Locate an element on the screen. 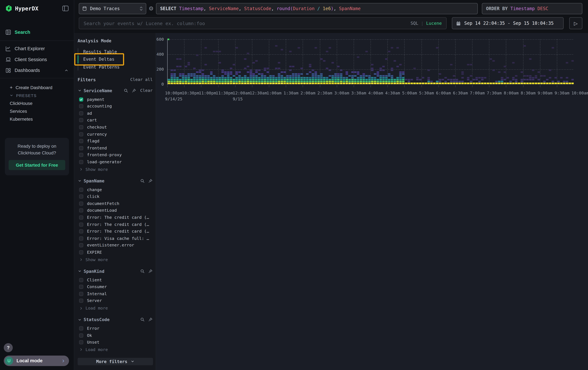 This screenshot has width=588, height=370. filter-option-row: flagd is located at coordinates (115, 141).